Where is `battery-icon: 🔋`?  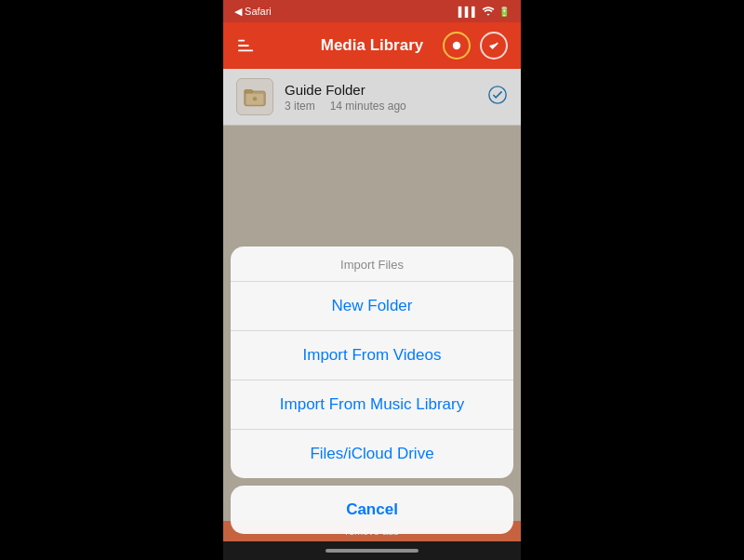 battery-icon: 🔋 is located at coordinates (504, 11).